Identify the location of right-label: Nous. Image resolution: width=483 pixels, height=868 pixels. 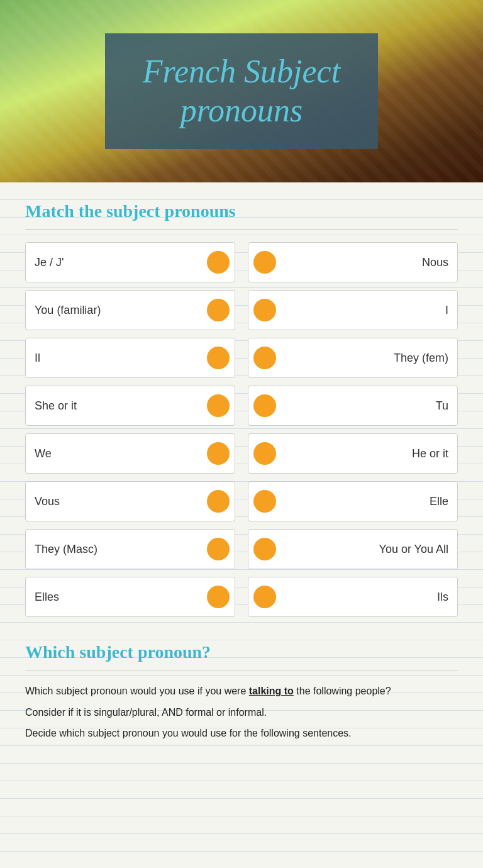
(435, 263).